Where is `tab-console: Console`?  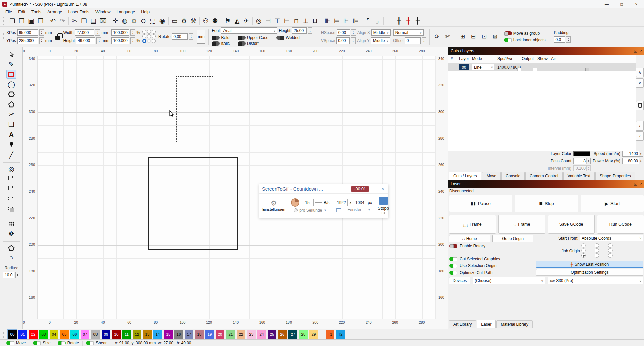 tab-console: Console is located at coordinates (513, 176).